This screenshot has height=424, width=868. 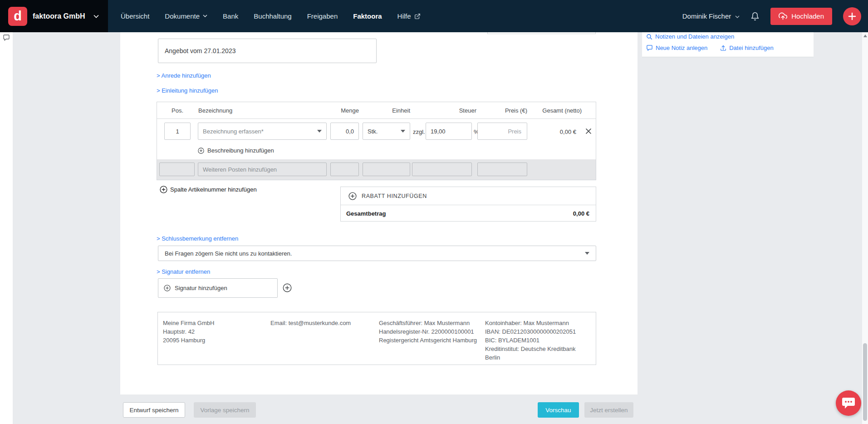 What do you see at coordinates (208, 190) in the screenshot?
I see `add-article-number-link: Spalte Artikelnummer hinzufügen` at bounding box center [208, 190].